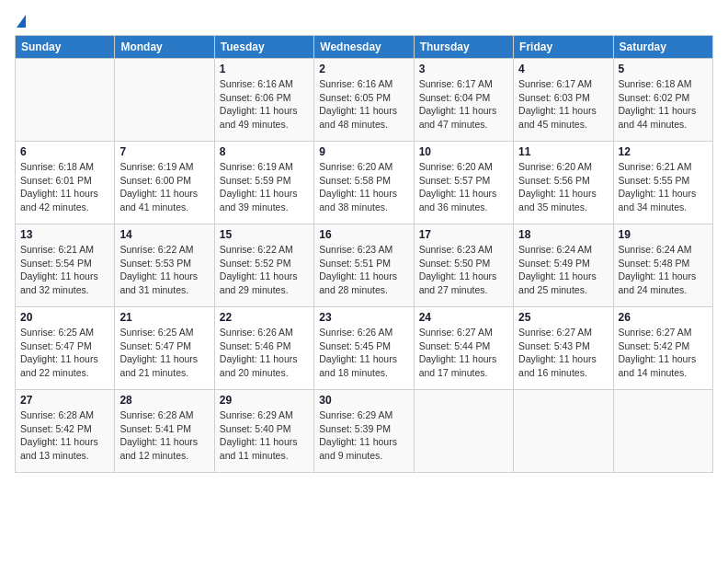 The height and width of the screenshot is (563, 728). Describe the element at coordinates (265, 436) in the screenshot. I see `day-info: Sunrise: 6:29 AM Sunset: 5:40 PM Dayligh…` at that location.